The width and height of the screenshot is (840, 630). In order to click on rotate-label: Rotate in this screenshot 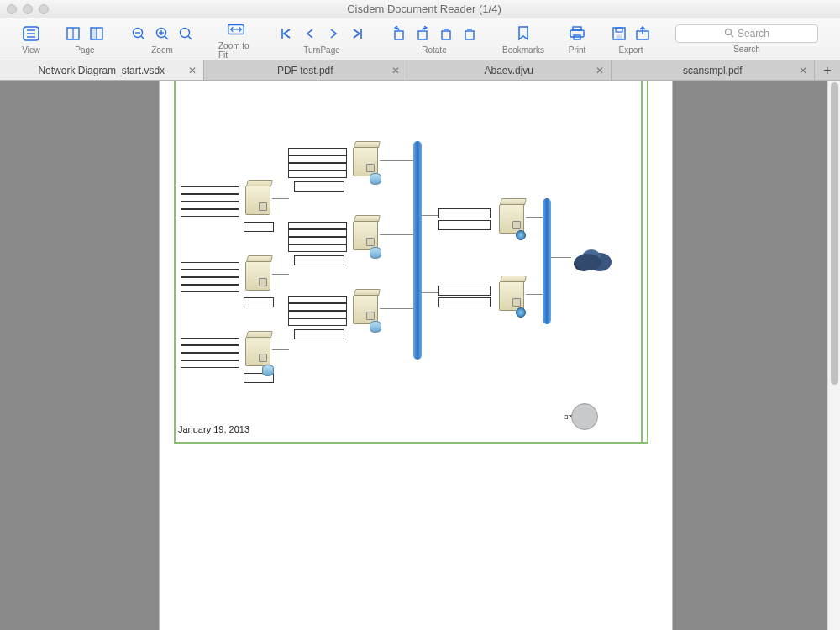, I will do `click(433, 50)`.